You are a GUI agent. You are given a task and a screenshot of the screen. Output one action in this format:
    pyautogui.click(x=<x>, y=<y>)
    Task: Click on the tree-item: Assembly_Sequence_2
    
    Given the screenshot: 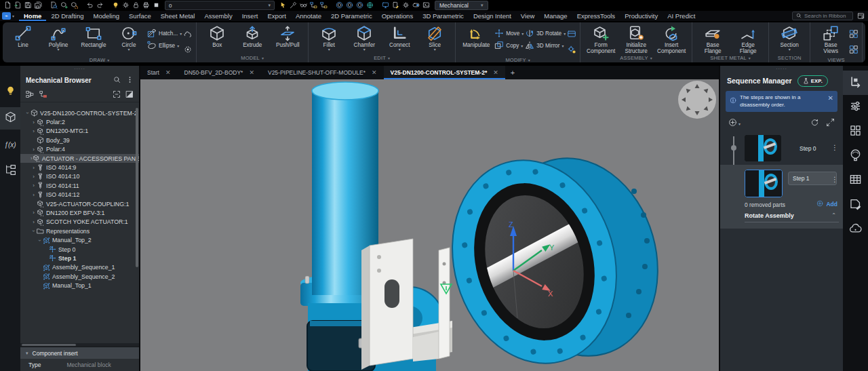 What is the action you would take?
    pyautogui.click(x=80, y=277)
    